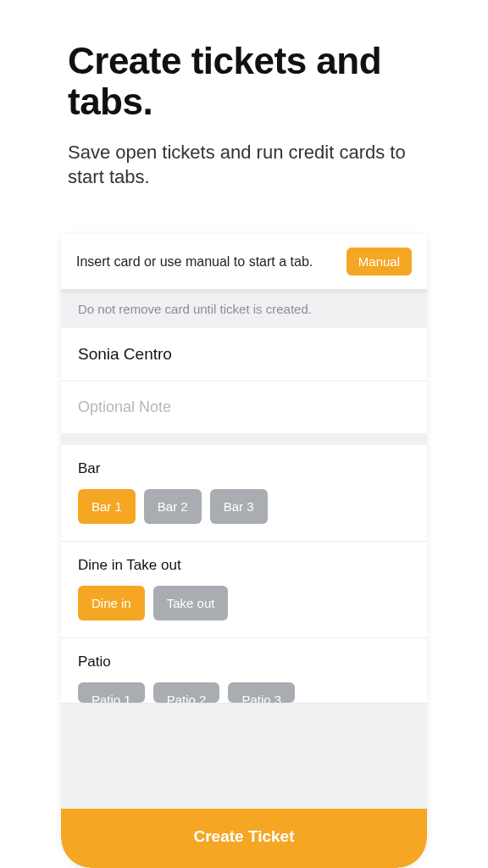  I want to click on optional-note-field: Optional Note, so click(244, 407).